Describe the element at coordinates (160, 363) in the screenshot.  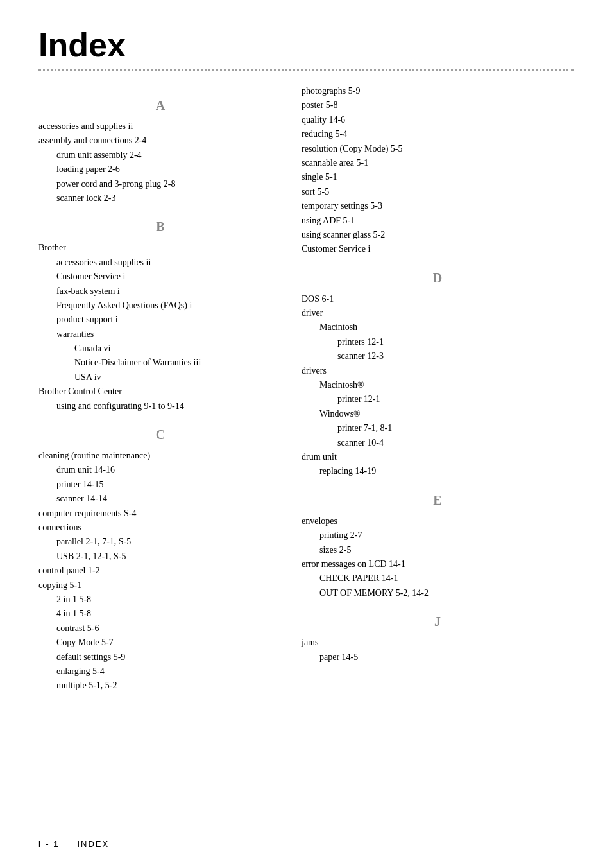
I see `list-item: Notice-Disclaimer of Warranties iii` at that location.